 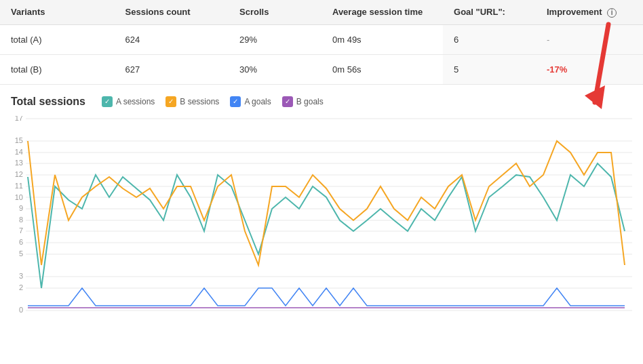 I want to click on row-a-variant: total (A), so click(x=57, y=39).